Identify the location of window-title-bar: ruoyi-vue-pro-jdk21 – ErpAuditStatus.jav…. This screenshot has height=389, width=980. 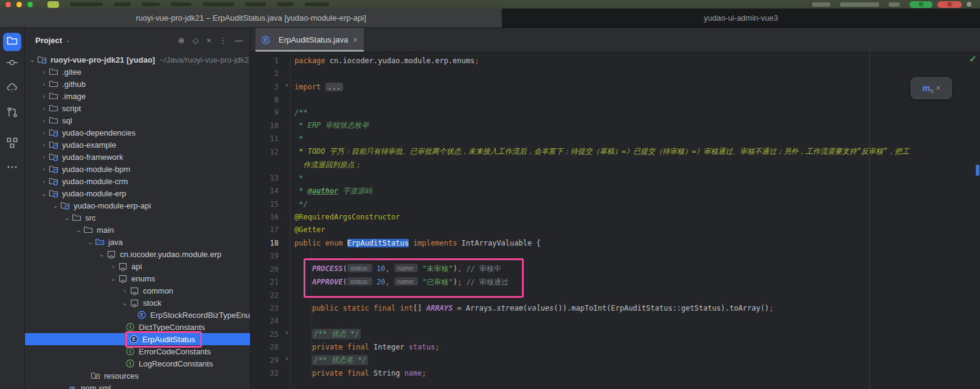
(251, 18).